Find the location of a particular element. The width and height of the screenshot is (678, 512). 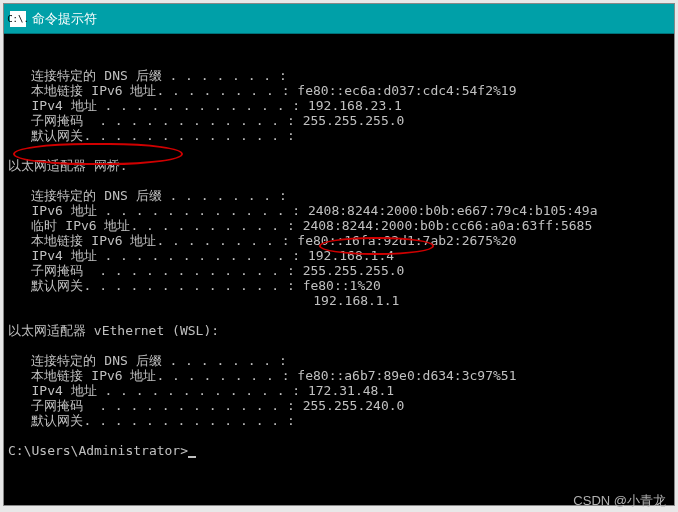

output-line: IPv4 地址 . . . . . . . . . . . . : 172.31… is located at coordinates (201, 390).